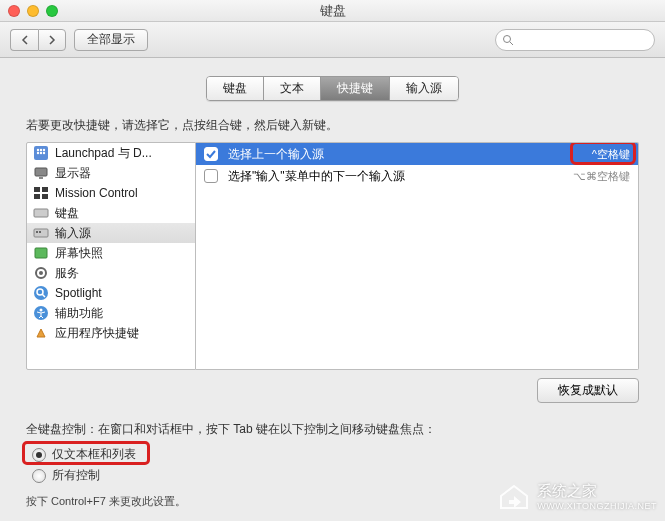  What do you see at coordinates (111, 256) in the screenshot?
I see `category-list: Launchpad 与 D... 显示器 Mission Control 键盘 …` at bounding box center [111, 256].